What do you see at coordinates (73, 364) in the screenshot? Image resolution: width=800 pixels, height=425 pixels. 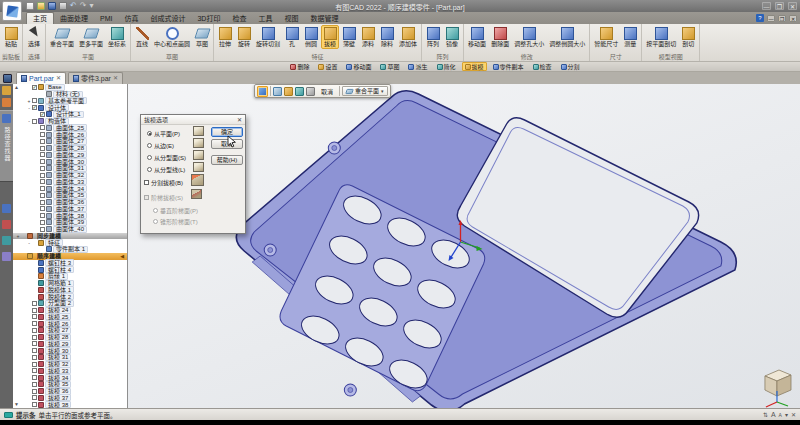 I see `tree-item: 拔模 32` at bounding box center [73, 364].